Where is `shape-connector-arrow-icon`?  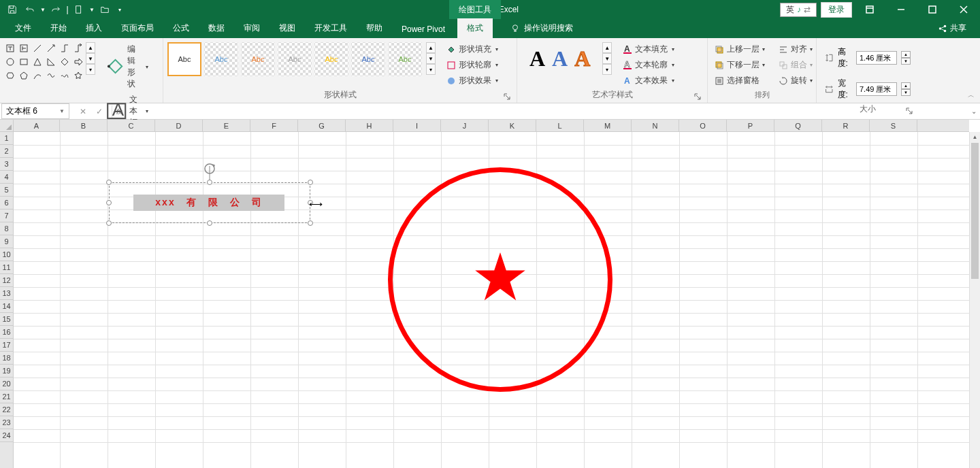
shape-connector-arrow-icon is located at coordinates (78, 48).